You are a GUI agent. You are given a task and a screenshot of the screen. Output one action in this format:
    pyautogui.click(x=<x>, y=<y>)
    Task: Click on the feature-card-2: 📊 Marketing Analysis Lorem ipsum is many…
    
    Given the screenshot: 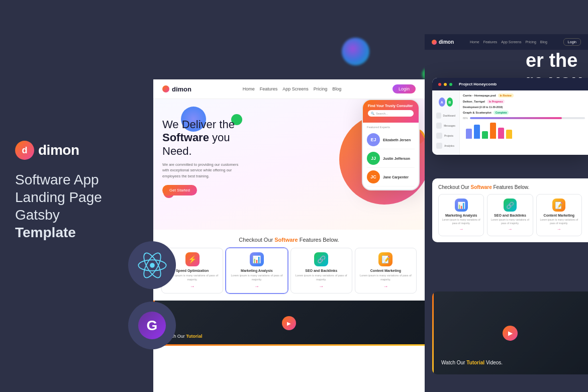 What is the action you would take?
    pyautogui.click(x=256, y=270)
    